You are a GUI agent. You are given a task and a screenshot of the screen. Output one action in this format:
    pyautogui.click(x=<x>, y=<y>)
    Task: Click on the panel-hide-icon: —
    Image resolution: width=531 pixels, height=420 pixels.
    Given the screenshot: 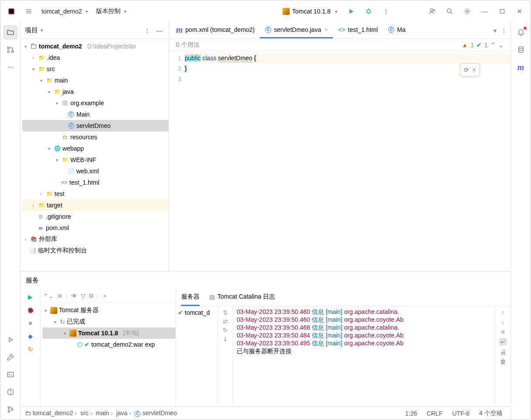 What is the action you would take?
    pyautogui.click(x=159, y=31)
    